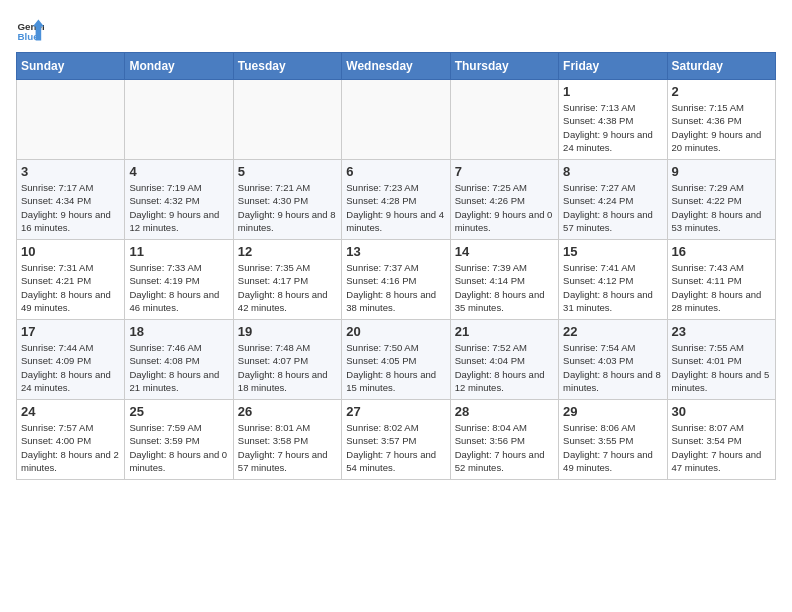  Describe the element at coordinates (71, 440) in the screenshot. I see `calendar-cell: 24Sunrise: 7:57 AM Sunset: 4:00 PM Dayli…` at that location.